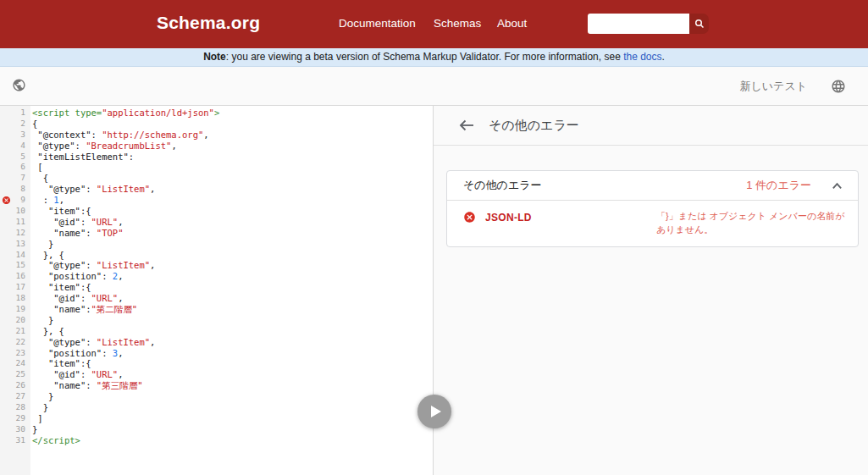 Image resolution: width=868 pixels, height=475 pixels. Describe the element at coordinates (217, 256) in the screenshot. I see `code-line: 14 }, {` at that location.